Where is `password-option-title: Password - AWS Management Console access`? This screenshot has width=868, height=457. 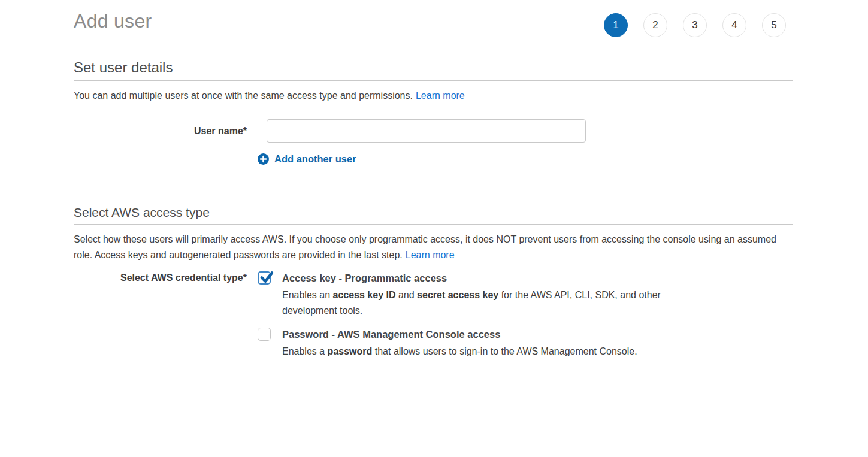
password-option-title: Password - AWS Management Console access is located at coordinates (460, 334).